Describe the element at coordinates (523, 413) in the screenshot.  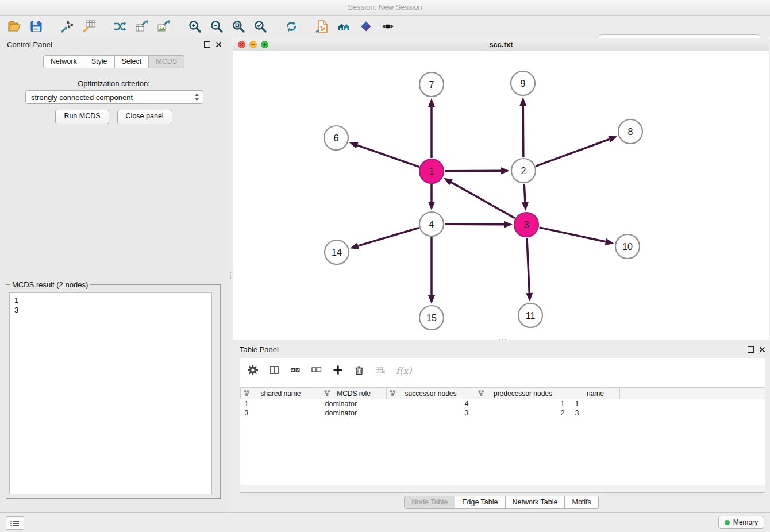
I see `cell-predecessor-nodes: 2` at that location.